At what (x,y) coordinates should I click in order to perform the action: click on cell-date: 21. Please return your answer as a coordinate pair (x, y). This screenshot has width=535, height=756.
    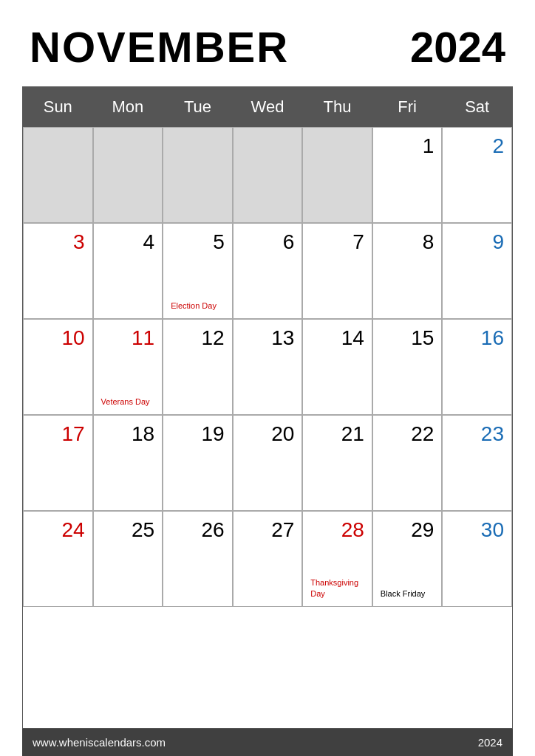
    Looking at the image, I should click on (337, 434).